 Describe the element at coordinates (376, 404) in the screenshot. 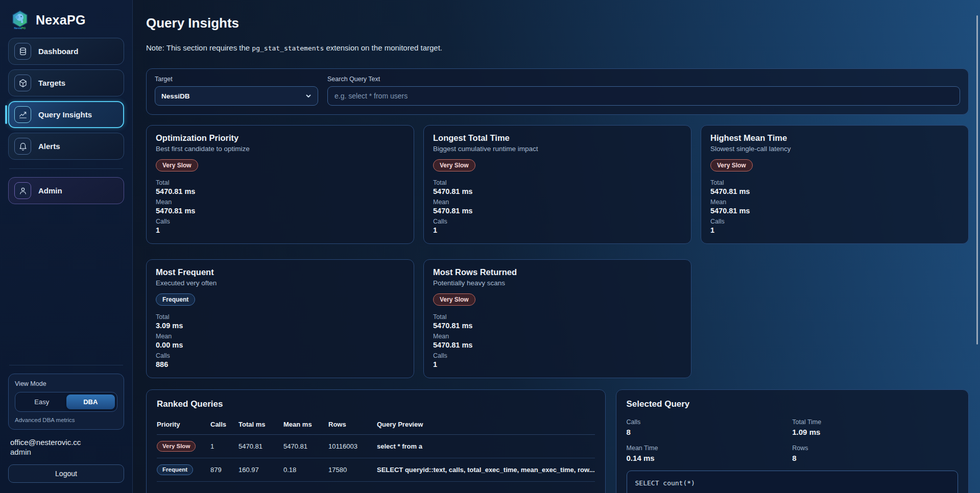

I see `ranked-queries-title: Ranked Queries` at that location.